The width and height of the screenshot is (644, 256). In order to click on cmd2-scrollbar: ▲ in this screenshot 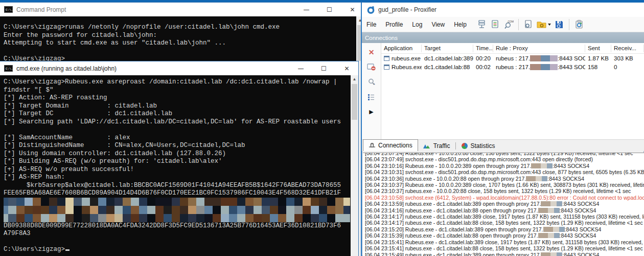, I will do `click(355, 166)`.